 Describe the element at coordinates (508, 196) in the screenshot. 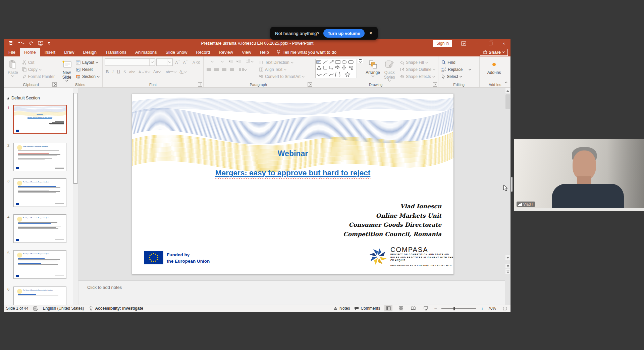

I see `canvas-scrollbar` at that location.